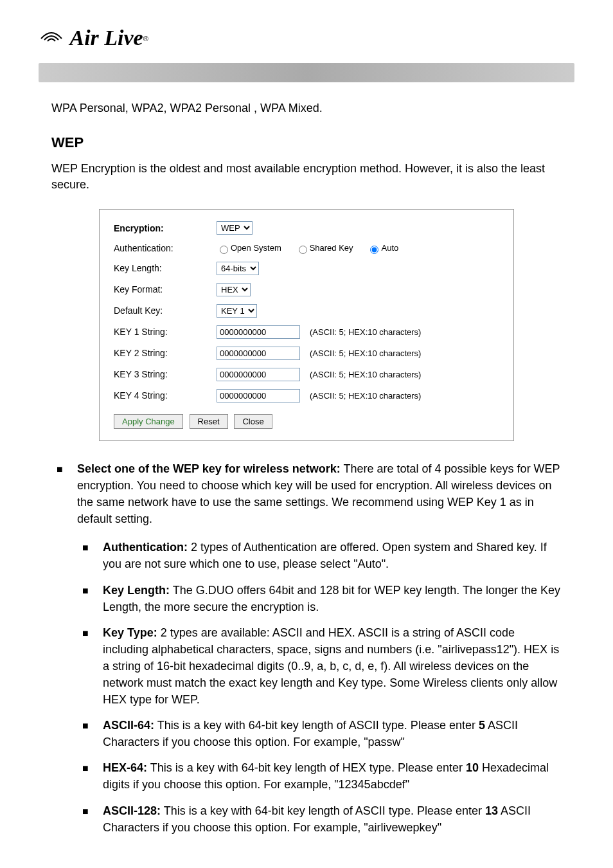  What do you see at coordinates (165, 268) in the screenshot?
I see `keylen-label: Key Length:` at bounding box center [165, 268].